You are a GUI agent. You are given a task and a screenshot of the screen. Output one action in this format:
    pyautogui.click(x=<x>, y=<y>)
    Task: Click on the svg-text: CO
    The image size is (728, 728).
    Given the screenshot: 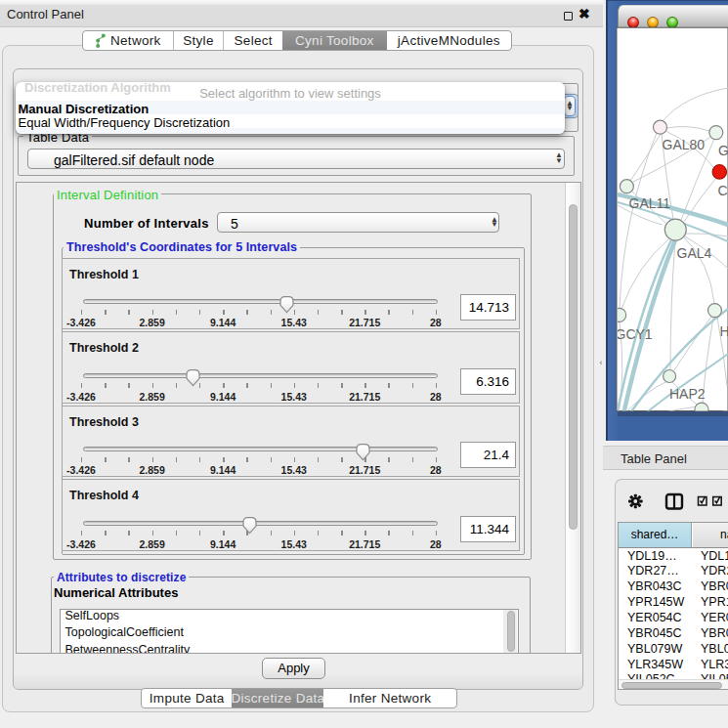 What is the action you would take?
    pyautogui.click(x=723, y=191)
    